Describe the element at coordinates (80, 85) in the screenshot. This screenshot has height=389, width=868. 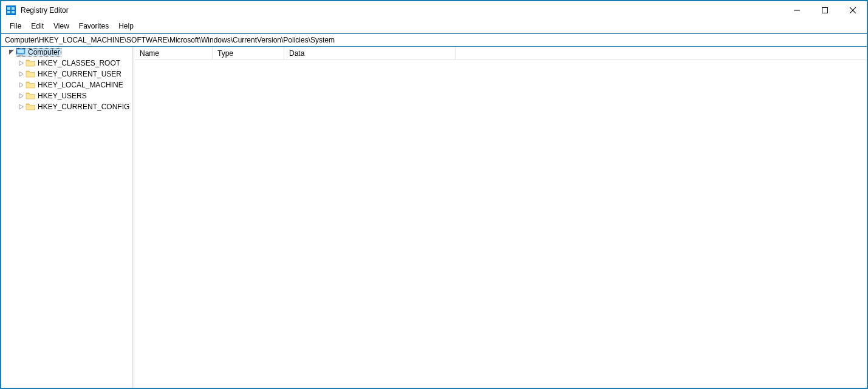
I see `tree-label: HKEY_LOCAL_MACHINE` at that location.